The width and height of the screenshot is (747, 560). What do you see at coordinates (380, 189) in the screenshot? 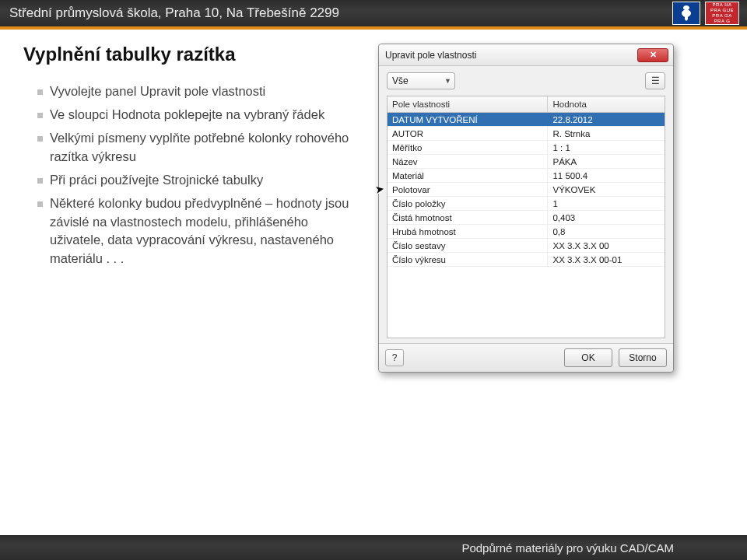
I see `cursor-icon: ➤` at bounding box center [380, 189].